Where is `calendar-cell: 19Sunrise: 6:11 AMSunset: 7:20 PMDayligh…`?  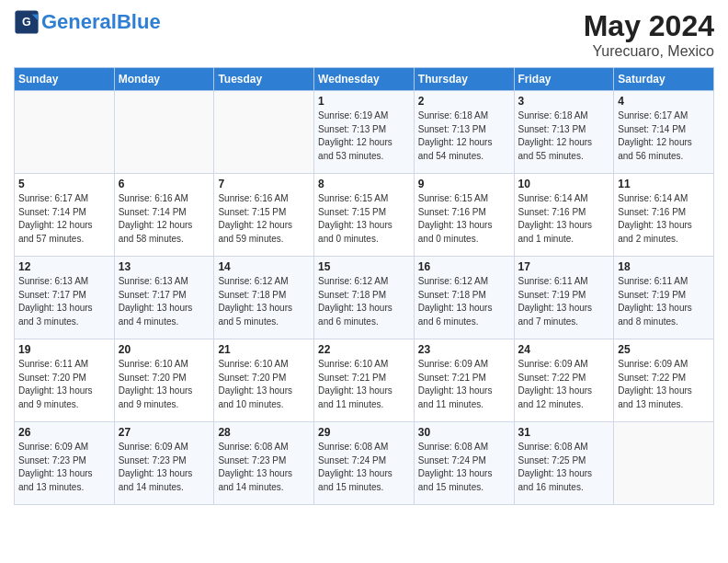 calendar-cell: 19Sunrise: 6:11 AMSunset: 7:20 PMDayligh… is located at coordinates (64, 381).